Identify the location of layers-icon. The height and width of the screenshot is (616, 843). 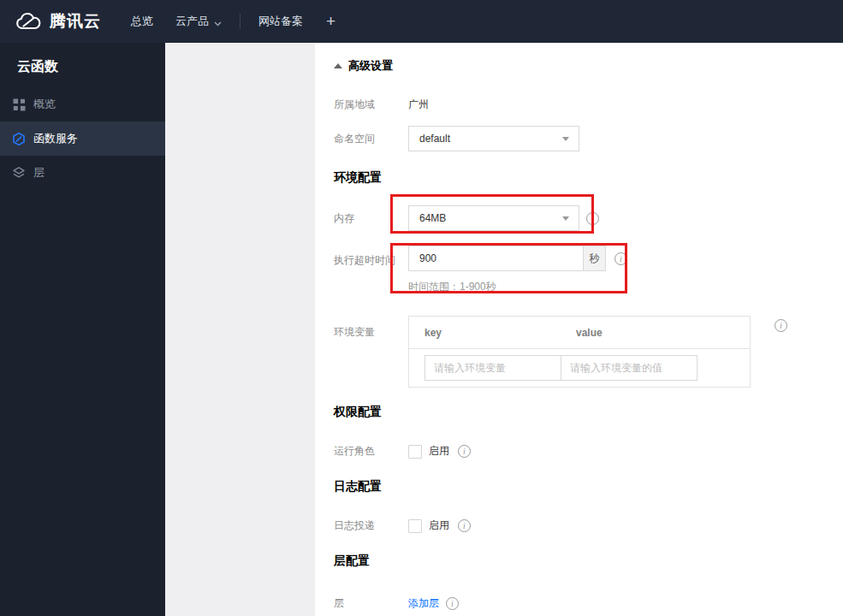
(19, 173).